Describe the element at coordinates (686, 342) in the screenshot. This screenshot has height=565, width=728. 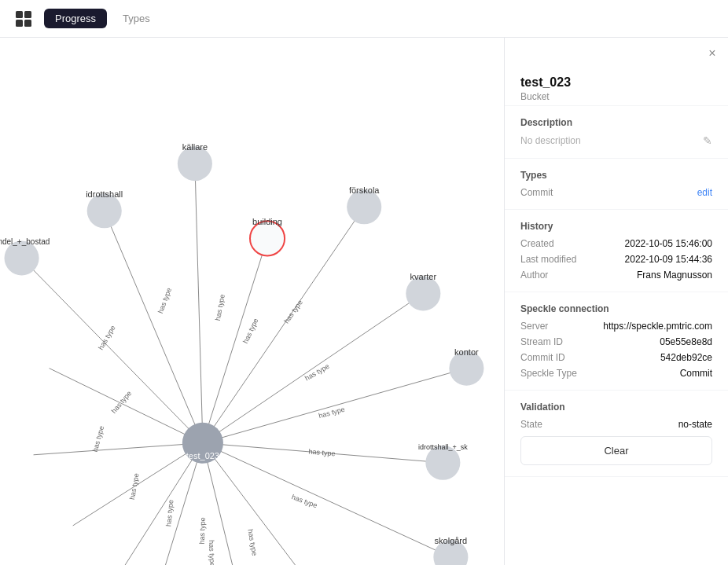
I see `stream-val: 05e55e8e8d` at that location.